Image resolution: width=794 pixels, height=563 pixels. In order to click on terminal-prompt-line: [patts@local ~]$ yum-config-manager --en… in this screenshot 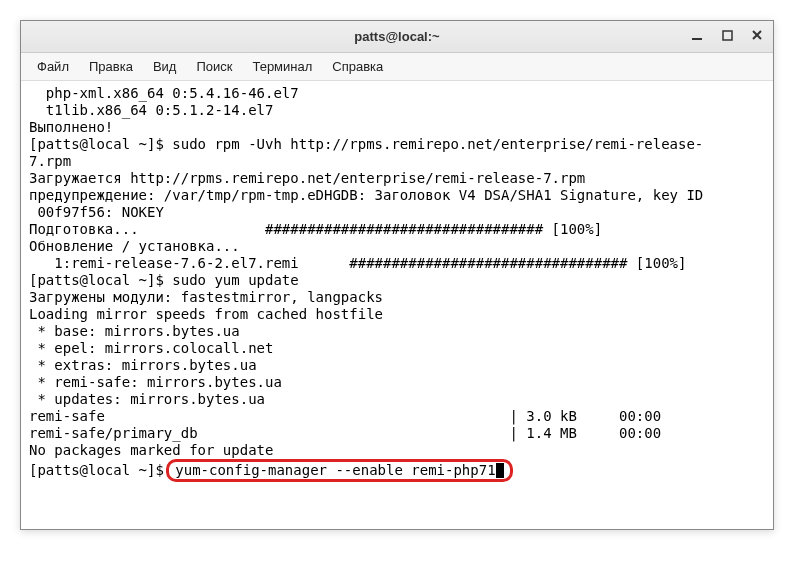, I will do `click(397, 470)`.